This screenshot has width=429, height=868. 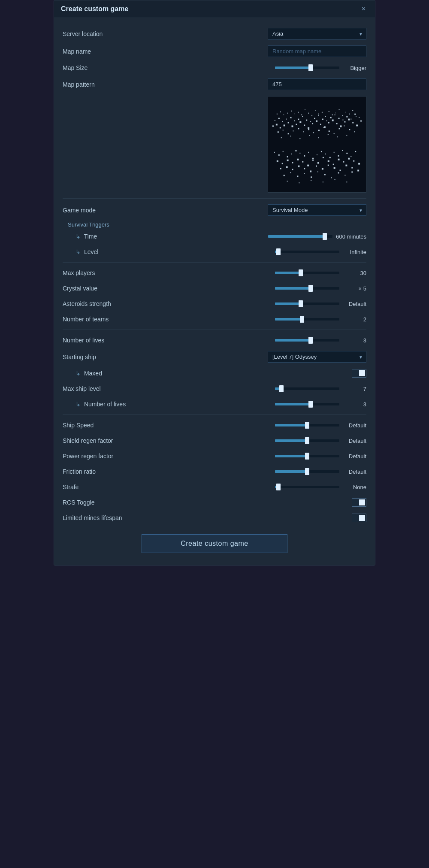 I want to click on survival-time-thumb, so click(x=325, y=236).